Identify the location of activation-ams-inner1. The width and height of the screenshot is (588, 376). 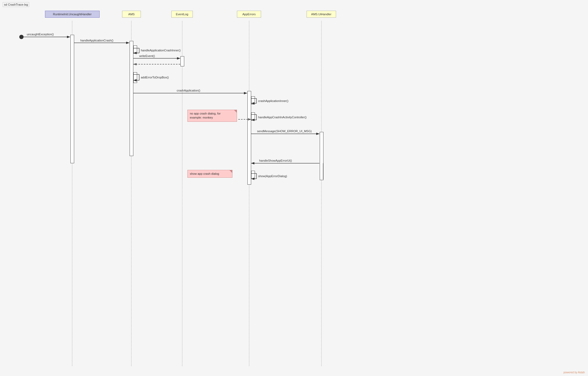
(135, 50).